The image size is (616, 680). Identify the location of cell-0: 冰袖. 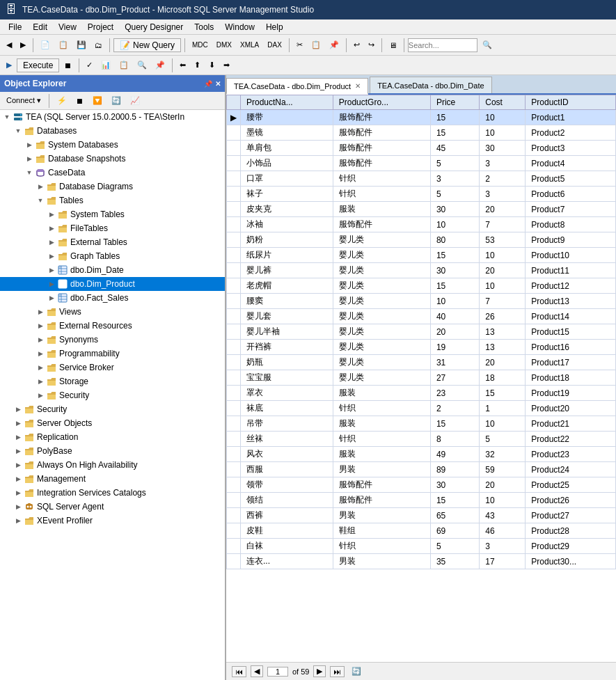
(287, 225).